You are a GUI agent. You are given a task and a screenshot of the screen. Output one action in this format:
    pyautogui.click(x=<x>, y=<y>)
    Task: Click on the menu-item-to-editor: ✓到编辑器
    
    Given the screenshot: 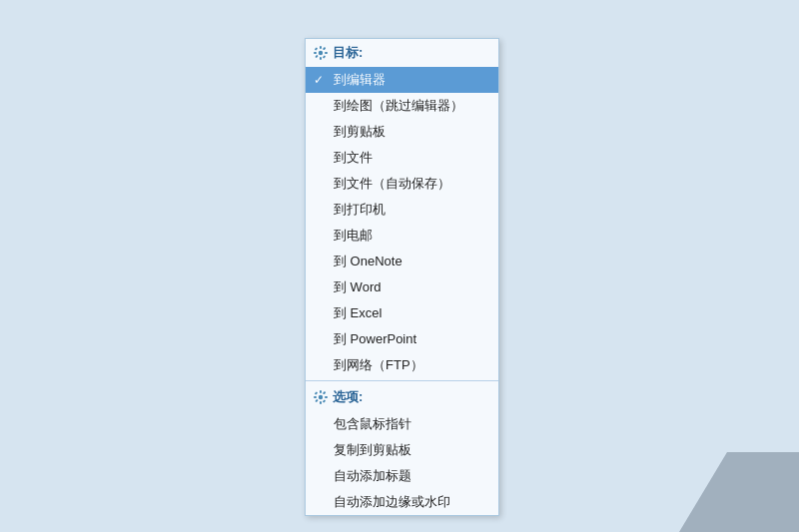 What is the action you would take?
    pyautogui.click(x=401, y=80)
    